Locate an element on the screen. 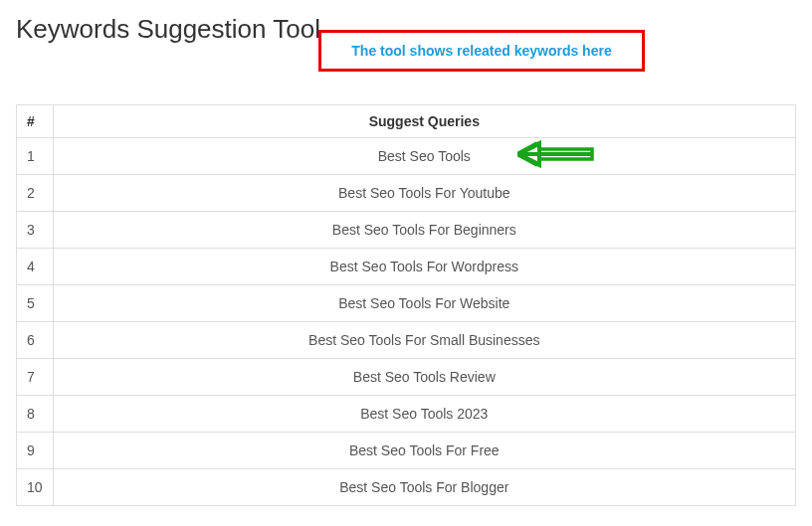  table-header-row: # Suggest Queries is located at coordinates (406, 121).